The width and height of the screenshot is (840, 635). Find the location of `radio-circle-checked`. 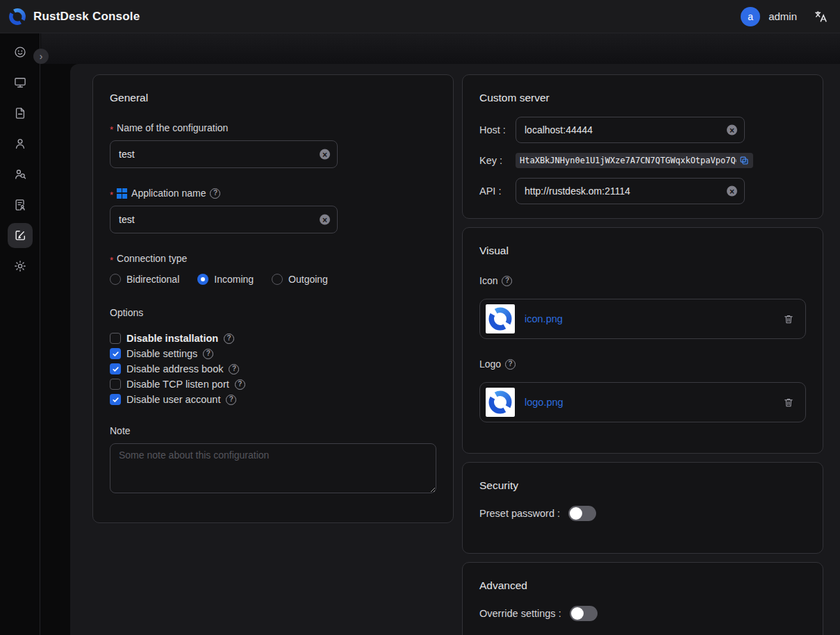

radio-circle-checked is located at coordinates (203, 279).